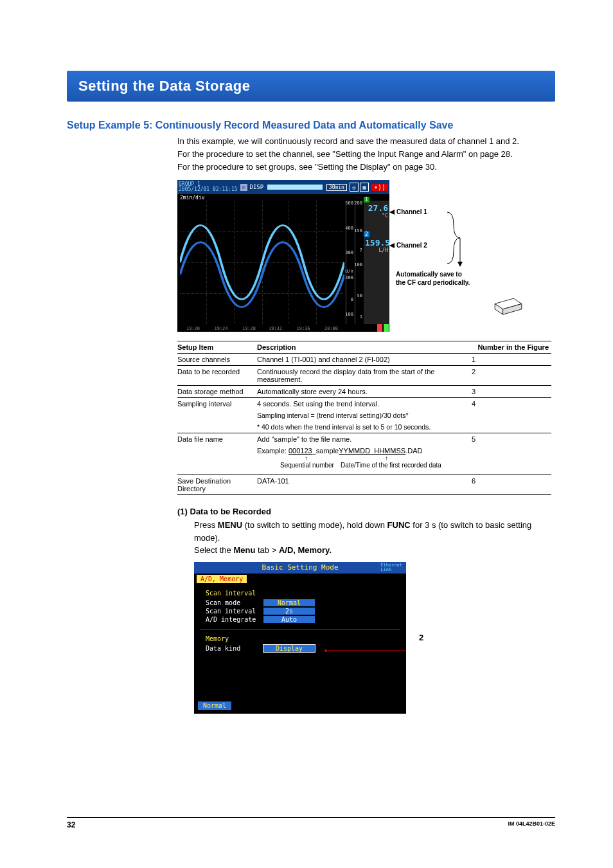 The image size is (613, 868). Describe the element at coordinates (164, 86) in the screenshot. I see `title-text: Setting the Data Storage` at that location.